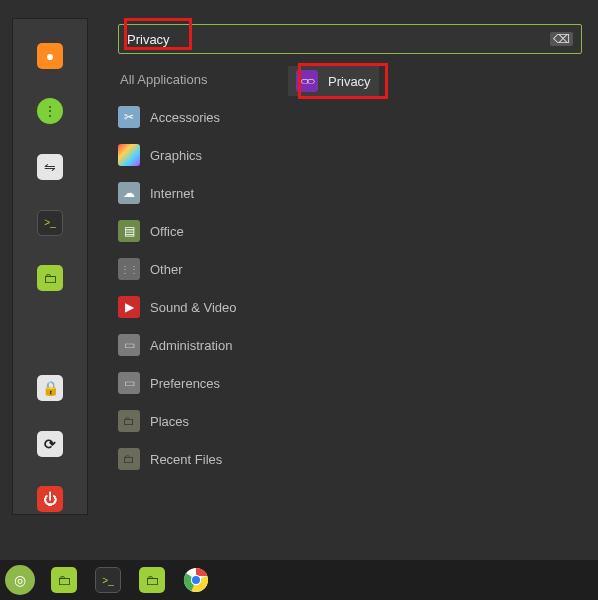 The image size is (598, 600). Describe the element at coordinates (185, 118) in the screenshot. I see `category-label: Accessories` at that location.